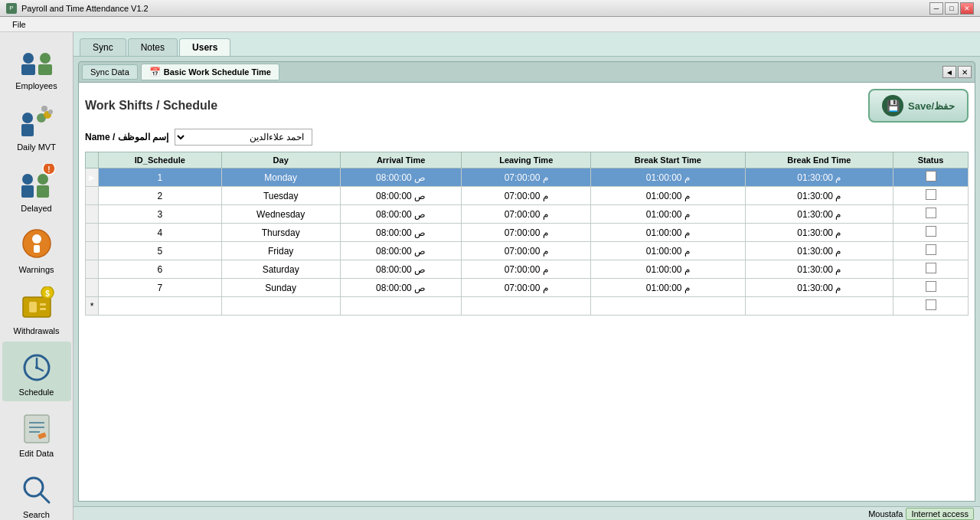 The image size is (980, 520). I want to click on edit-data-label: Edit Data, so click(37, 453).